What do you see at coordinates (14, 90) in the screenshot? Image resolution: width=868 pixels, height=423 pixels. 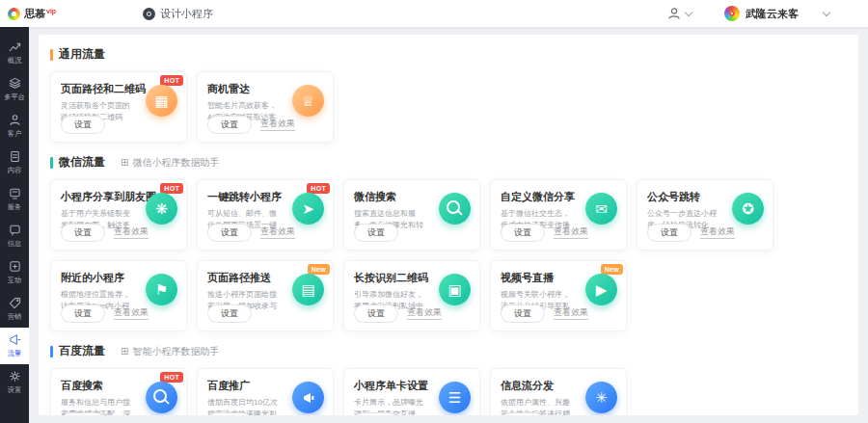 I see `sidebar-item-multiplatform: 多平台` at bounding box center [14, 90].